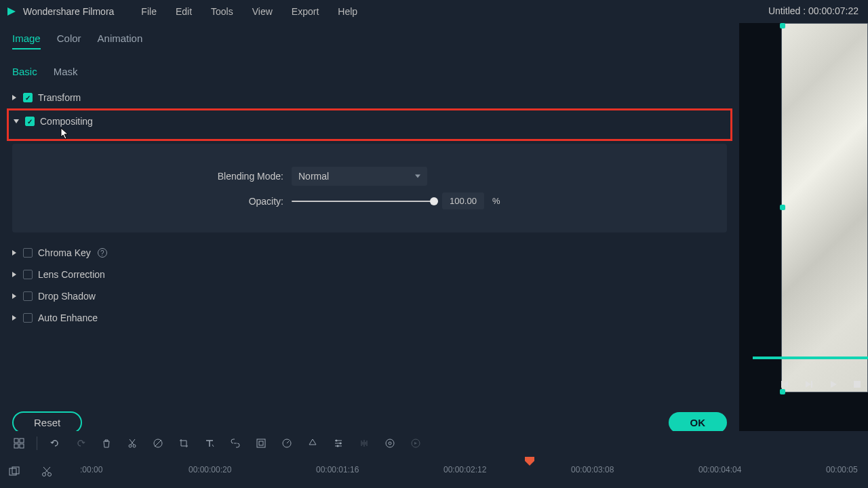 Image resolution: width=868 pixels, height=488 pixels. What do you see at coordinates (72, 274) in the screenshot?
I see `panel-lens-correction-label: Lens Correction` at bounding box center [72, 274].